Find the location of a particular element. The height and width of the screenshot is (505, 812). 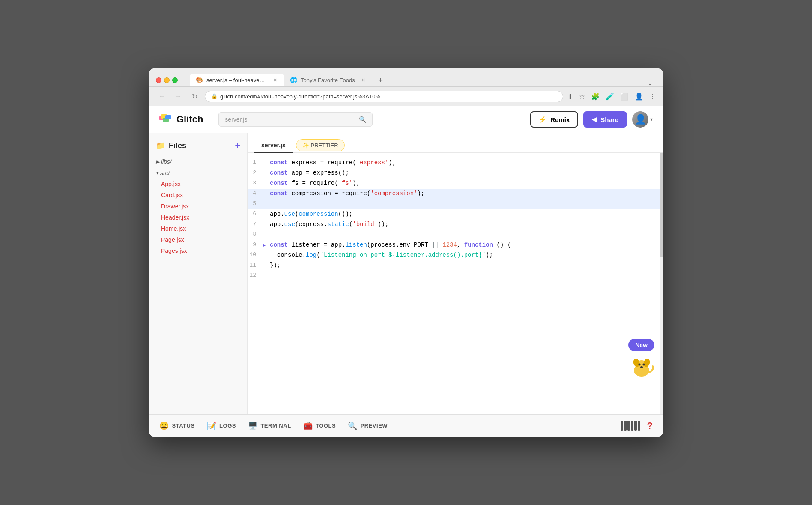

piano-icon is located at coordinates (630, 426).